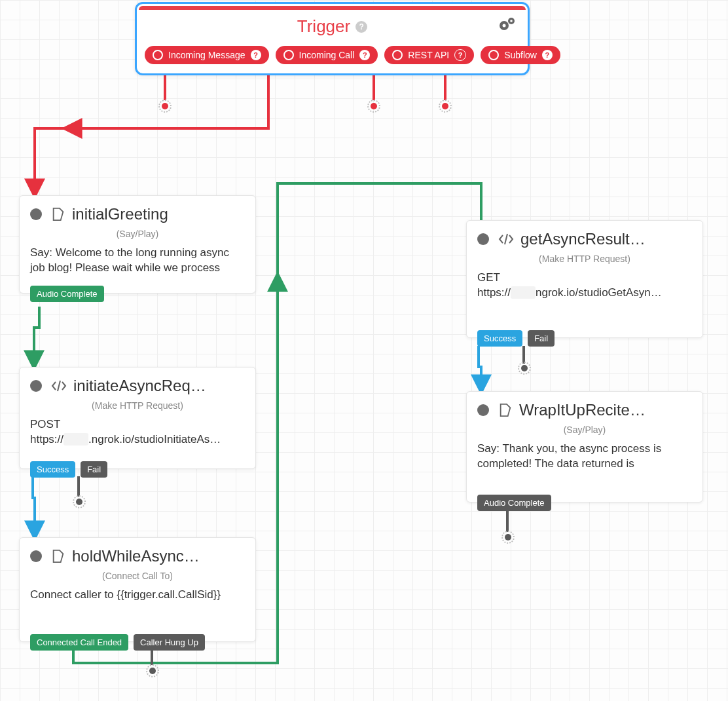 The width and height of the screenshot is (728, 701). I want to click on pill-label: REST API, so click(428, 55).